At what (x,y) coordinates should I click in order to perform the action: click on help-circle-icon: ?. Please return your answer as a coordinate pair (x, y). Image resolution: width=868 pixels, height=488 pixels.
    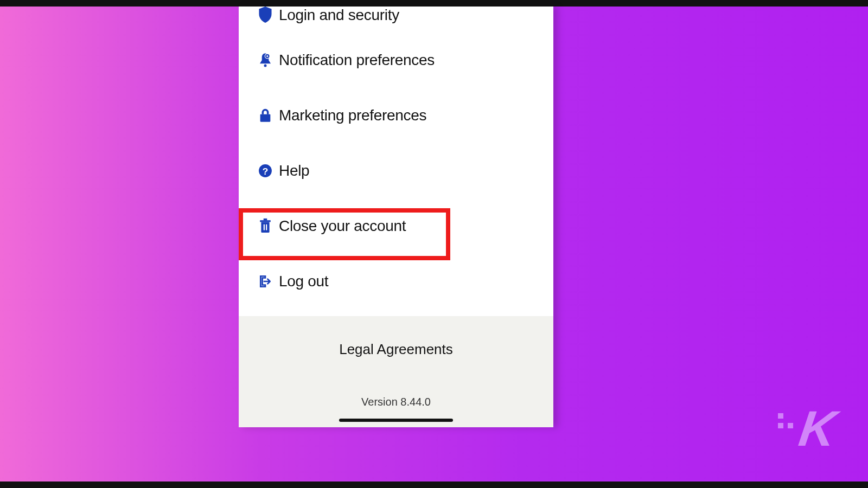
    Looking at the image, I should click on (265, 171).